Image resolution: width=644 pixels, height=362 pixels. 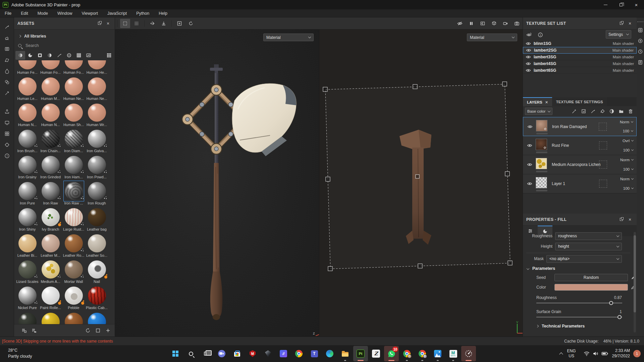 What do you see at coordinates (453, 354) in the screenshot?
I see `taskbar-maya: MMAYA` at bounding box center [453, 354].